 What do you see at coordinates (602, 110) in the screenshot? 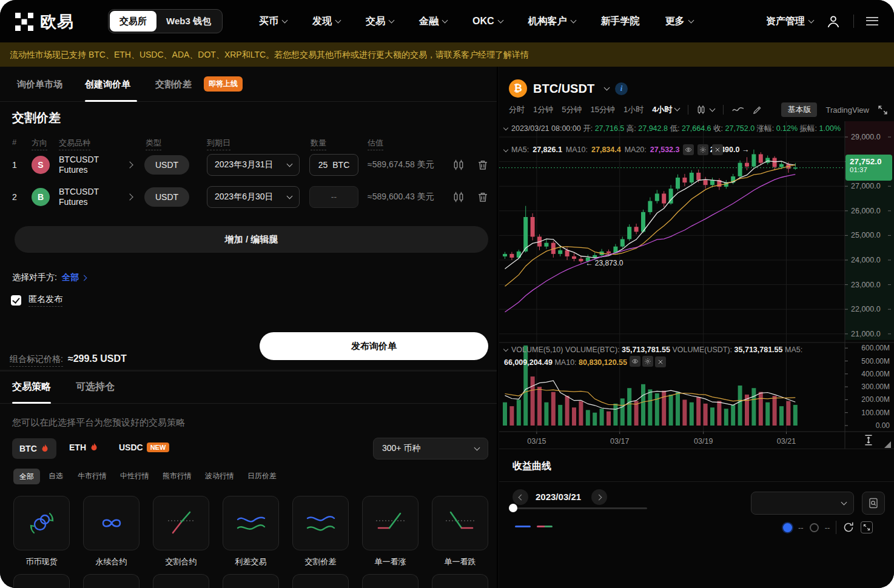
I see `tf-15m: 15分钟` at bounding box center [602, 110].